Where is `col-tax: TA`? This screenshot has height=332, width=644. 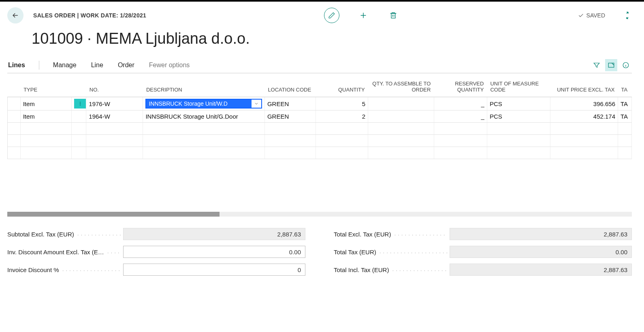 col-tax: TA is located at coordinates (625, 85).